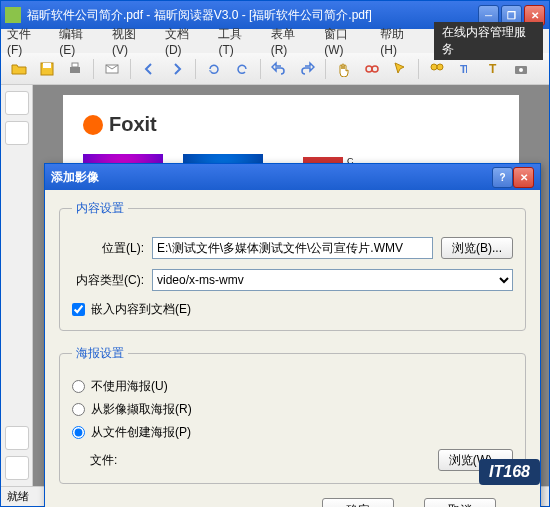 This screenshot has width=550, height=507. Describe the element at coordinates (18, 496) in the screenshot. I see `status-text: 就绪` at that location.